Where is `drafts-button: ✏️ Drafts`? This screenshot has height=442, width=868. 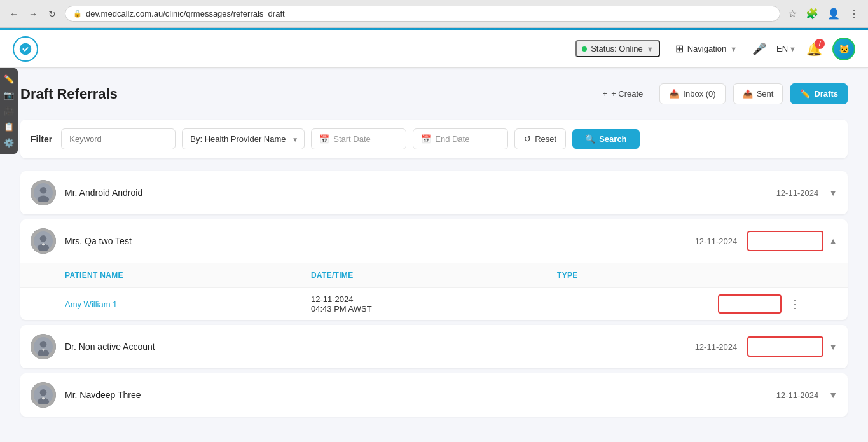
drafts-button: ✏️ Drafts is located at coordinates (819, 94).